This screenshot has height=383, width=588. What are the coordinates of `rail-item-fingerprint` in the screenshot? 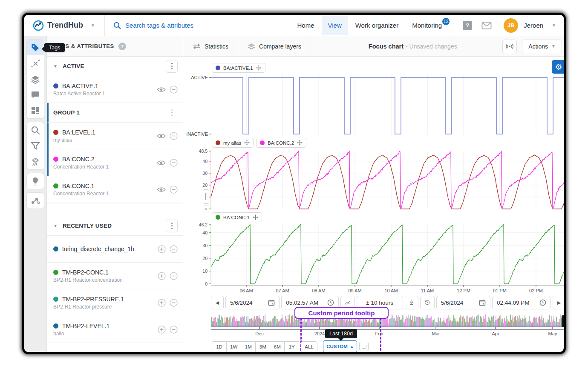 It's located at (35, 162).